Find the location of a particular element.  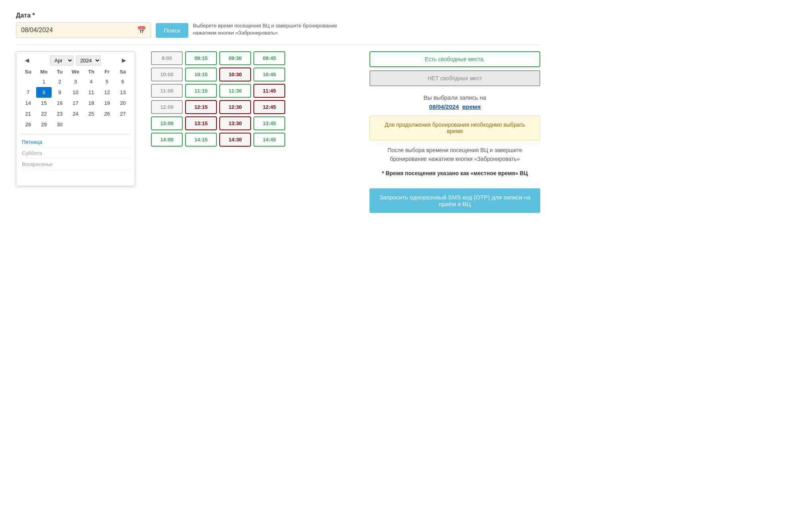

cal-cell-27: 27 is located at coordinates (123, 114).